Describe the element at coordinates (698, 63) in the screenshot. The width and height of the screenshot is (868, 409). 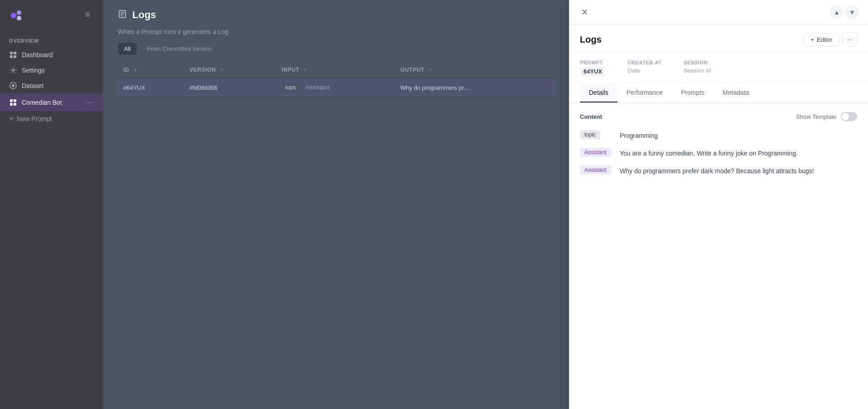
I see `session-meta-label: Session` at that location.